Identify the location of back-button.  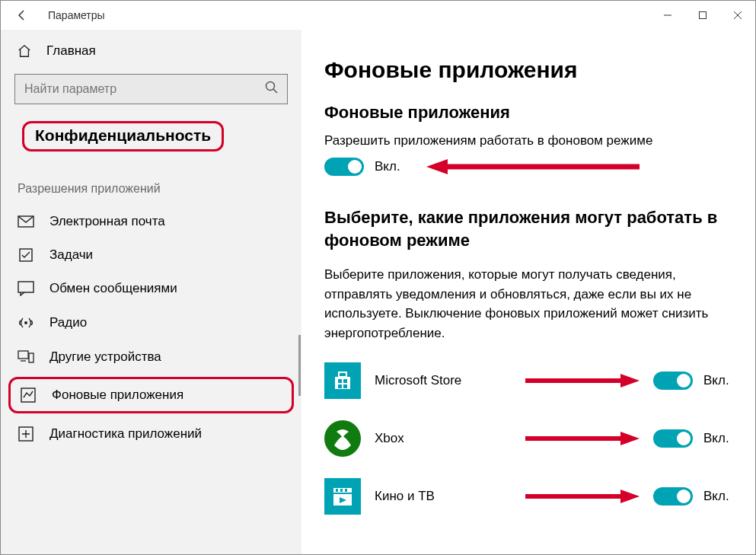
(22, 15).